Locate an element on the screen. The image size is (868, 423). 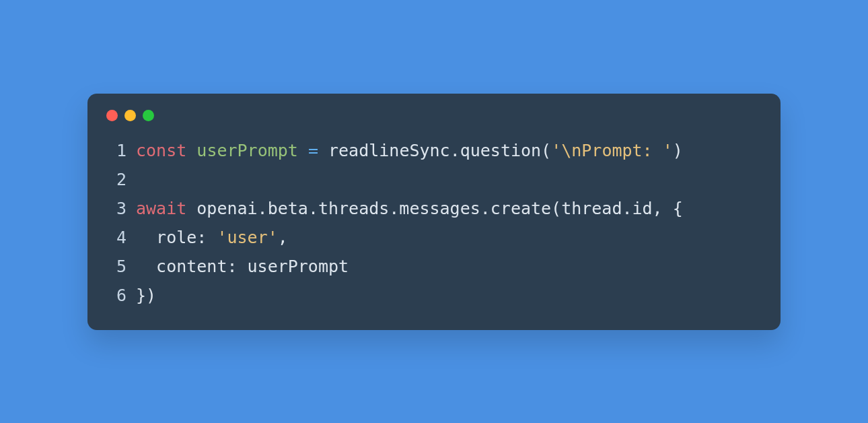
code-token: userPrompt is located at coordinates (248, 151).